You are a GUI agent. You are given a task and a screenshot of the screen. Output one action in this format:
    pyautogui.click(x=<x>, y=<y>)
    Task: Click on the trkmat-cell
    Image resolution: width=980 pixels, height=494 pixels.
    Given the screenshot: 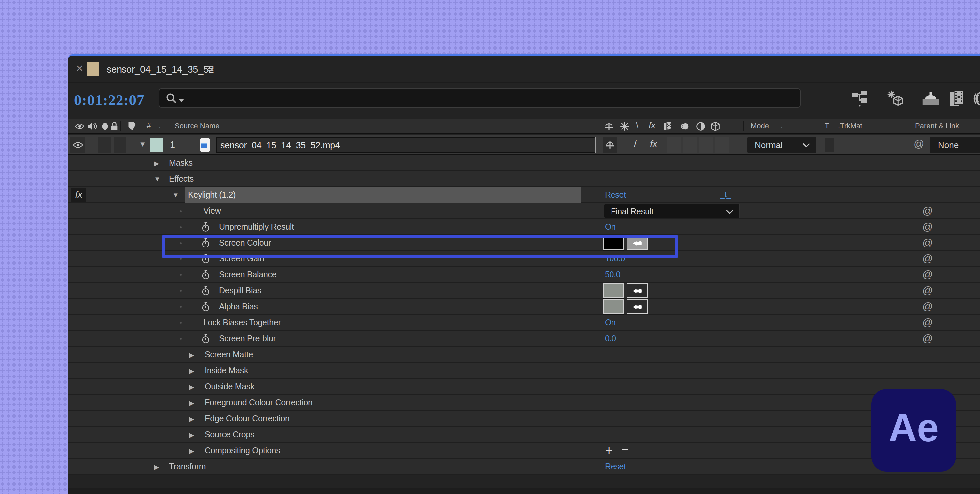 What is the action you would take?
    pyautogui.click(x=829, y=145)
    